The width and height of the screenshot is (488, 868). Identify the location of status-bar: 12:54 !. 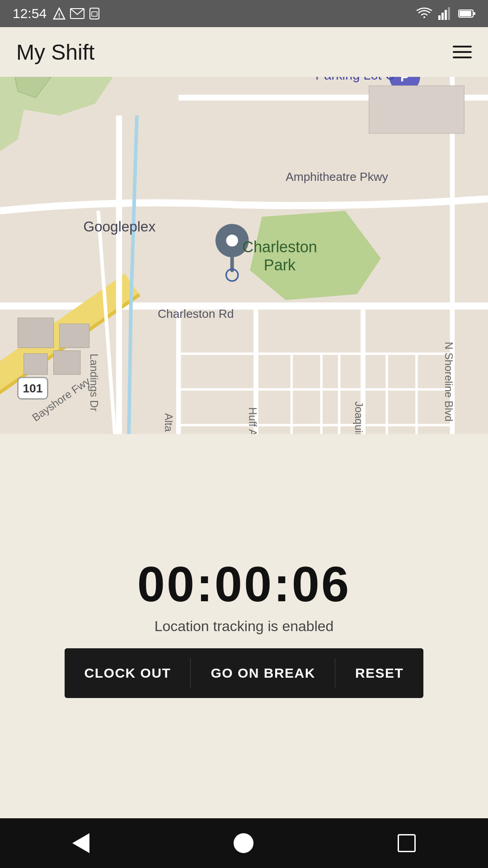
(244, 14).